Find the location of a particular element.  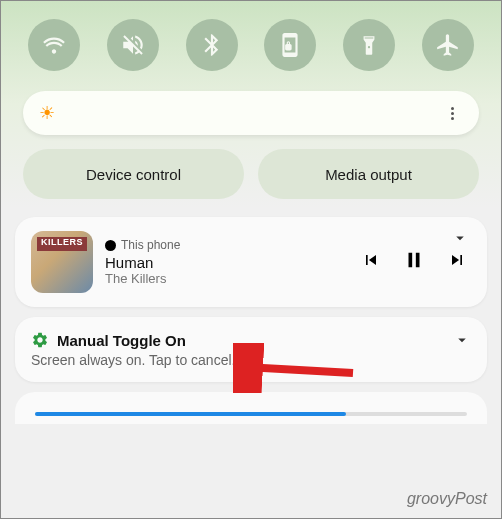

album-art: KILLERS is located at coordinates (62, 262).